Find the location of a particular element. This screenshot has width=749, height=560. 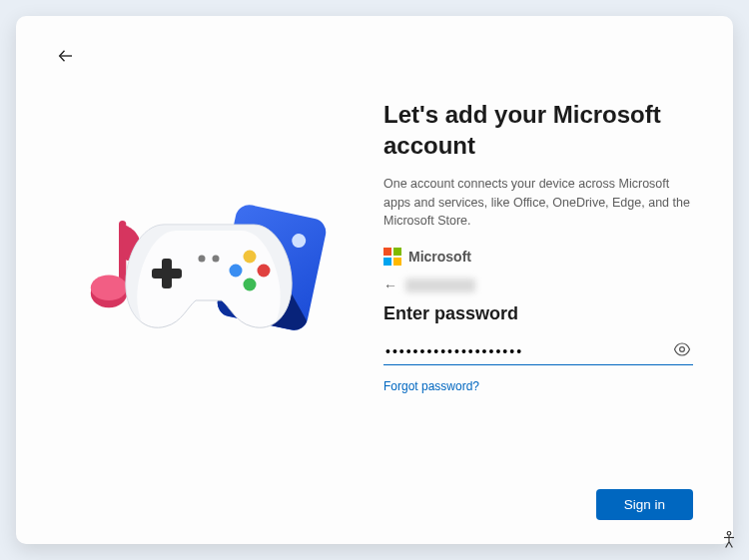

password-field-row is located at coordinates (538, 351).